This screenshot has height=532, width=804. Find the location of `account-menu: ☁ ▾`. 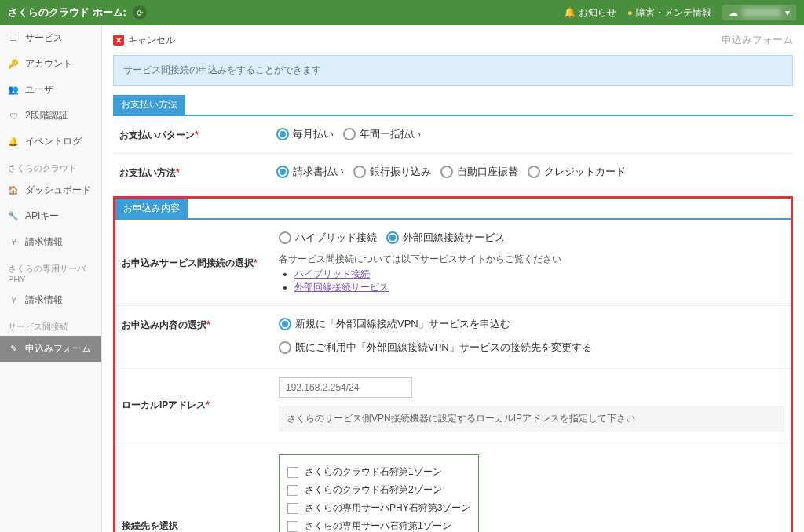

account-menu: ☁ ▾ is located at coordinates (759, 13).